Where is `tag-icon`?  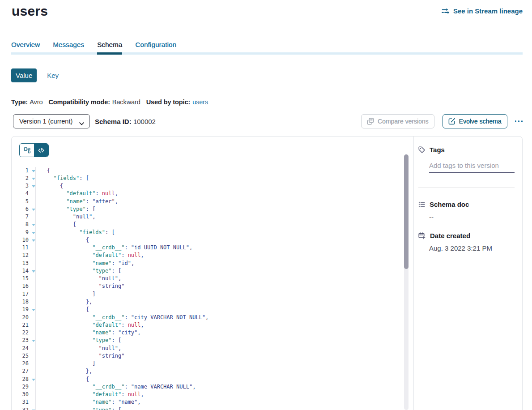 tag-icon is located at coordinates (421, 149).